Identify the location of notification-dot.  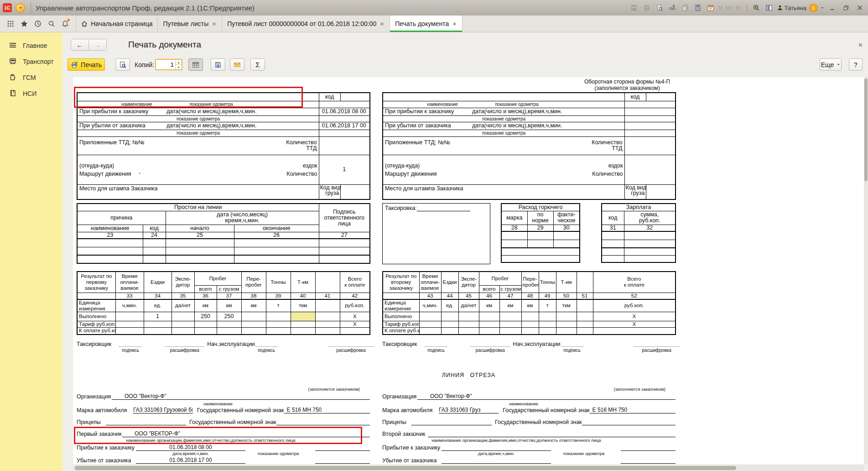
(68, 20).